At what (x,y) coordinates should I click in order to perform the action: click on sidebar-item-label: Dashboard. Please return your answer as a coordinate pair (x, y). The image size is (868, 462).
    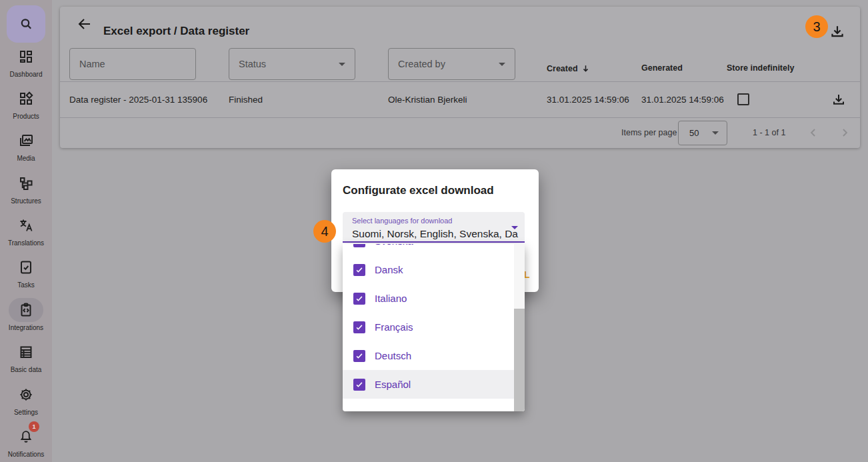
    Looking at the image, I should click on (27, 75).